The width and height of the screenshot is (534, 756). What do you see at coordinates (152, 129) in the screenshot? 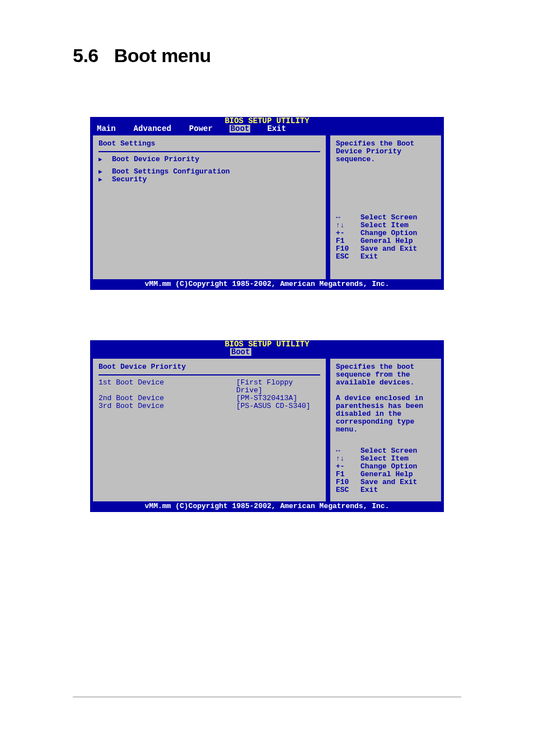
I see `menu-advanced: Advanced` at bounding box center [152, 129].